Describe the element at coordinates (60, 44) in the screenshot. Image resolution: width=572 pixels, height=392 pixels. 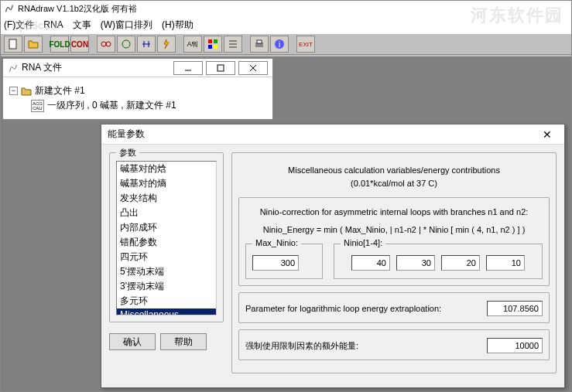
I see `fold-icon: FOLD` at that location.